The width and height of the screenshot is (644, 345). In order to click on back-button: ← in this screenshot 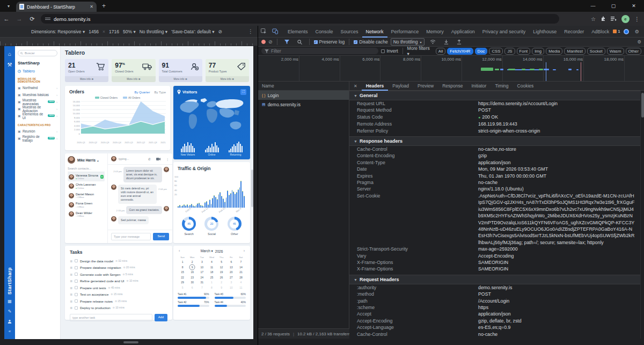, I will do `click(6, 19)`.